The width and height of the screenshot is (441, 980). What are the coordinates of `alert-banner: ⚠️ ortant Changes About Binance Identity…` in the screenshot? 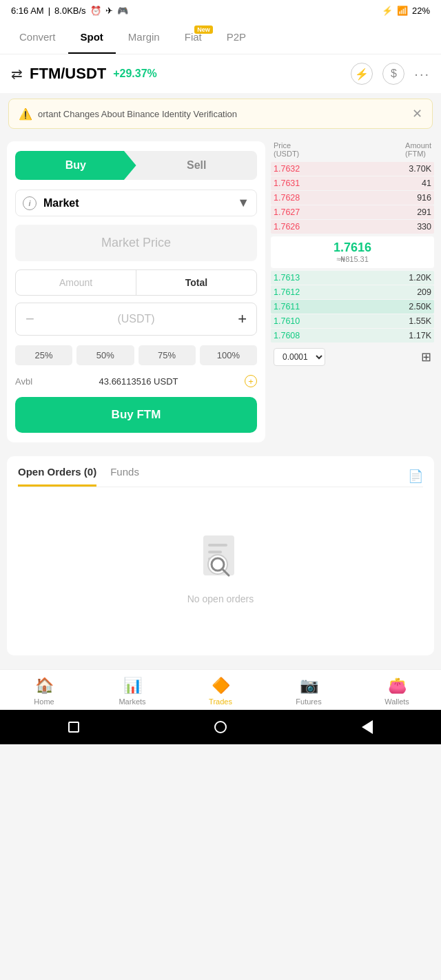 It's located at (220, 114).